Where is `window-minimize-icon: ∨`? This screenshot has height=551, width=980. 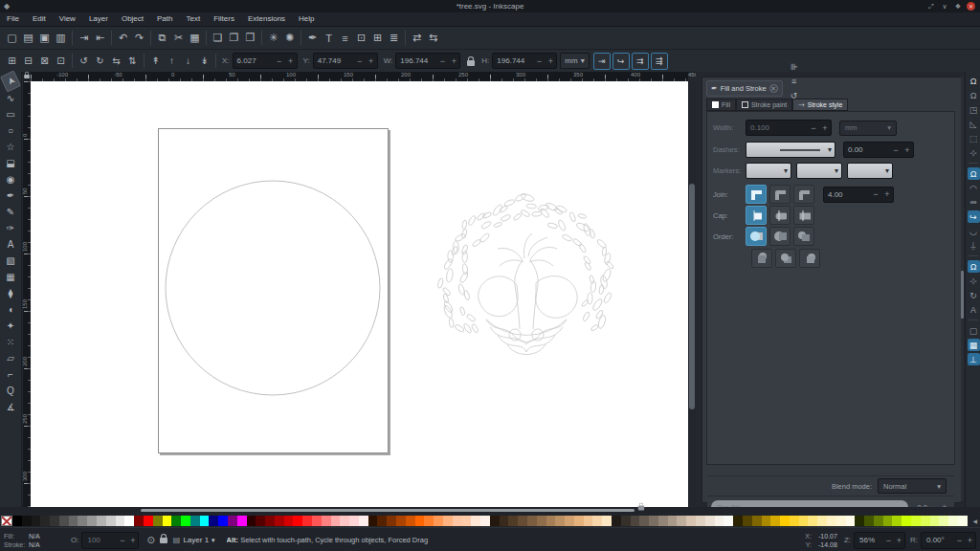 window-minimize-icon: ∨ is located at coordinates (945, 7).